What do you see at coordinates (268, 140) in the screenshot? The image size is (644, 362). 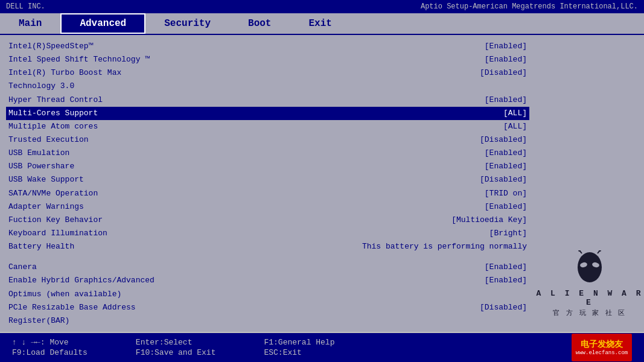 I see `list-item: Trusted Execution [Disabled]` at bounding box center [268, 140].